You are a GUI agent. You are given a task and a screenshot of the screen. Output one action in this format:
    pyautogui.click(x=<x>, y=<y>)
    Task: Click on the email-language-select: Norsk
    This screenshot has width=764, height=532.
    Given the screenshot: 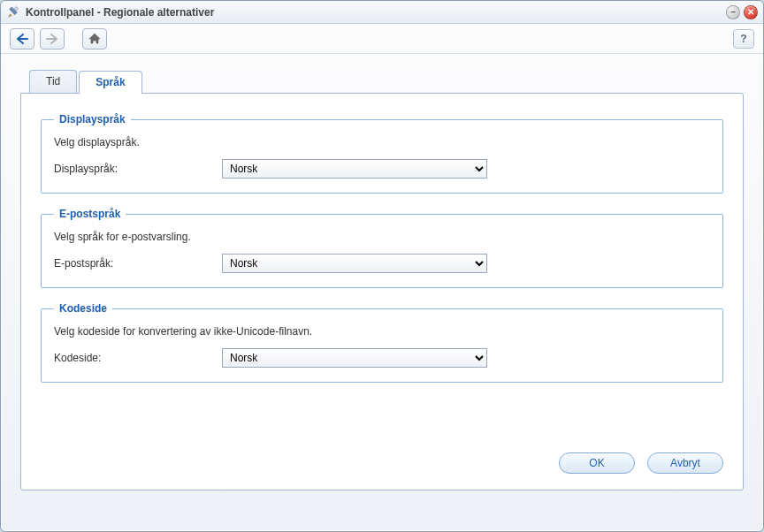 What is the action you would take?
    pyautogui.click(x=355, y=263)
    